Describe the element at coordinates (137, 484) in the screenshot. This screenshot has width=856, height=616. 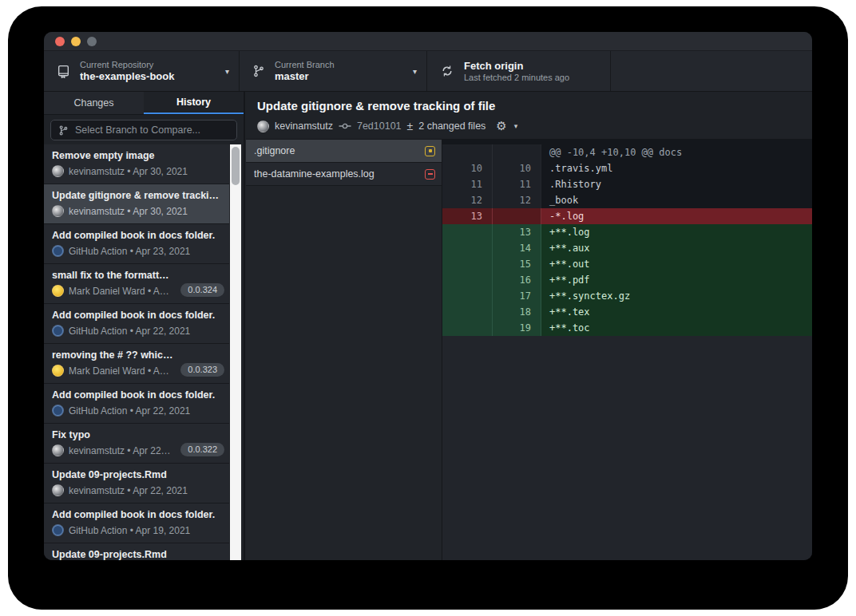
I see `commit-list-item: Update 09-projects.Rmdkevinamstutz • Apr…` at that location.